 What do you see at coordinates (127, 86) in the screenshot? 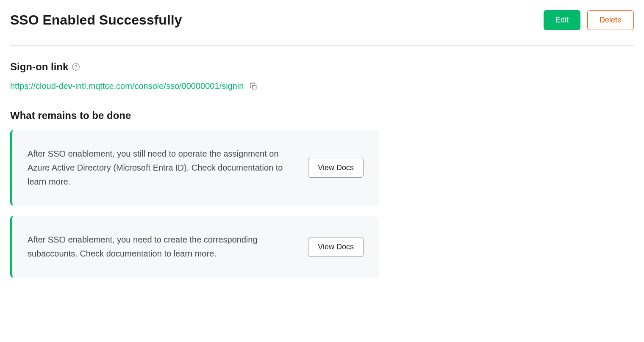
I see `signon-link: https://cloud-dev-intl.mqttce.com/consol…` at bounding box center [127, 86].